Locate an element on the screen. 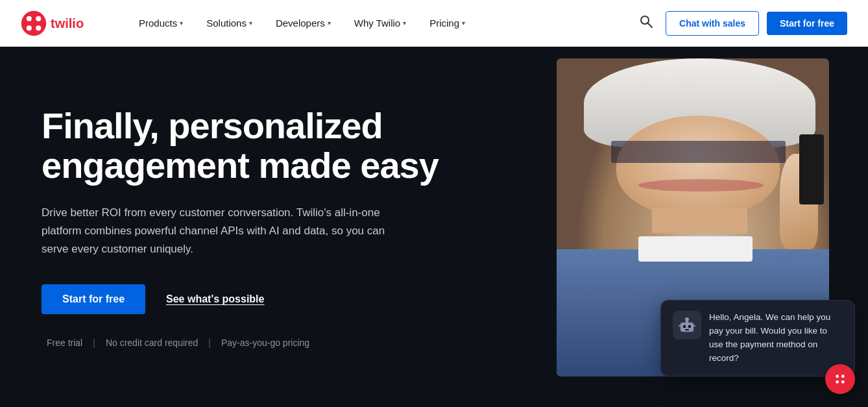  hero-title: Finally, personalized engagement made ea… is located at coordinates (249, 145).